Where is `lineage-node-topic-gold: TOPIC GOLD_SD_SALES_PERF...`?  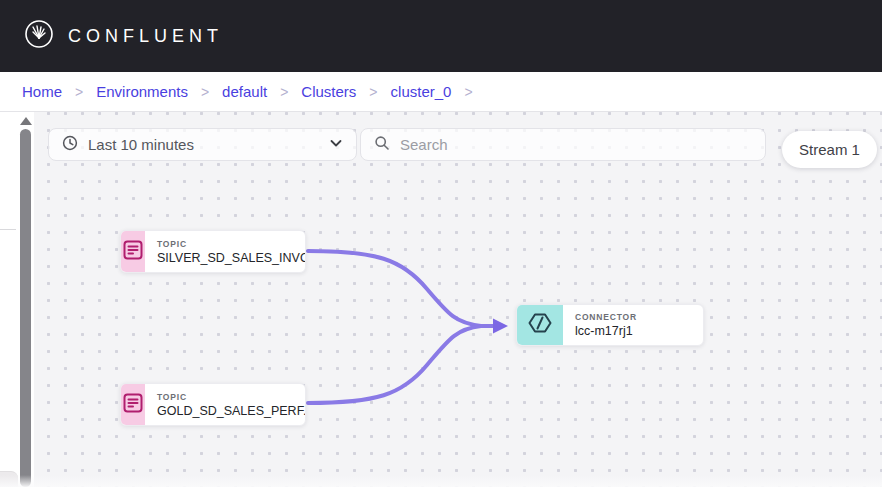 lineage-node-topic-gold: TOPIC GOLD_SD_SALES_PERF... is located at coordinates (213, 404).